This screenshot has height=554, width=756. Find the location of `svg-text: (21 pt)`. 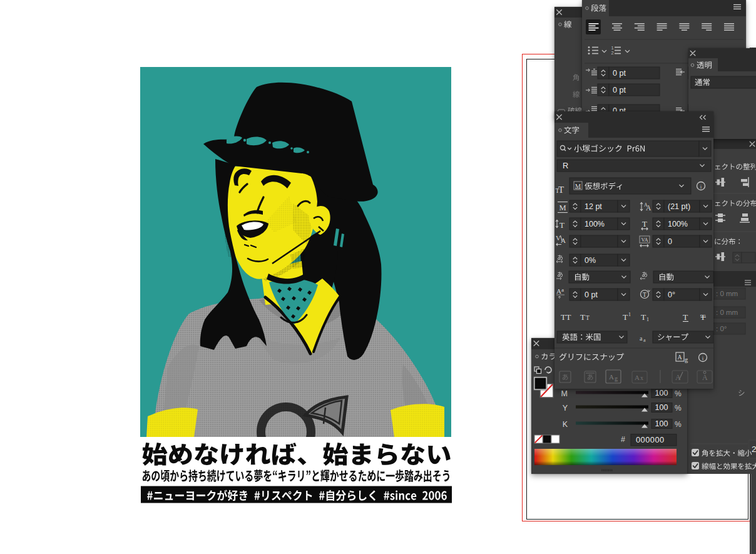

svg-text: (21 pt) is located at coordinates (679, 207).